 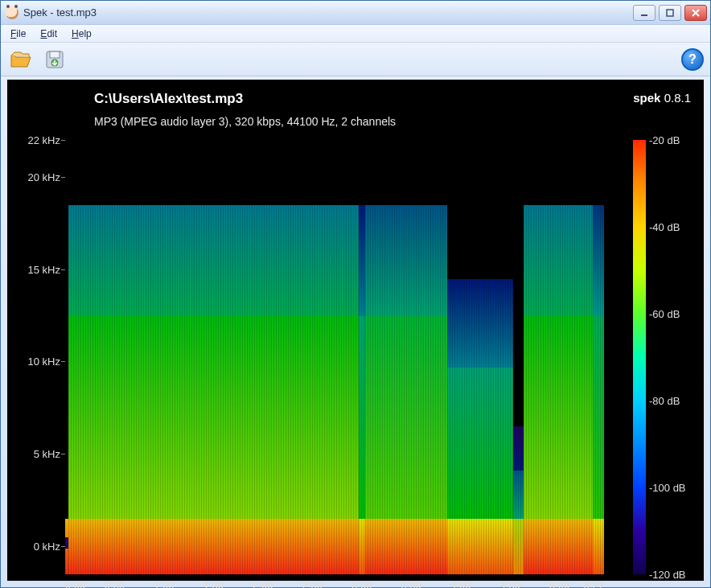 What do you see at coordinates (639, 357) in the screenshot?
I see `colorbar` at bounding box center [639, 357].